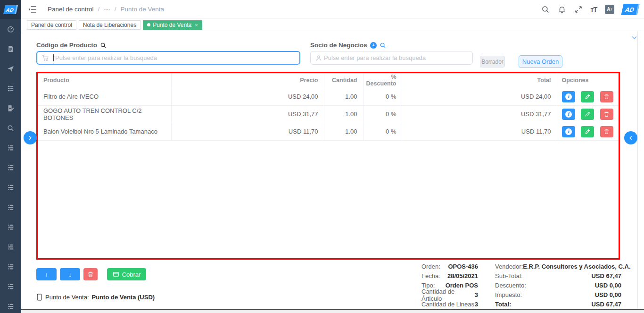 Image resolution: width=644 pixels, height=313 pixels. What do you see at coordinates (569, 114) in the screenshot?
I see `info-icon: i` at bounding box center [569, 114].